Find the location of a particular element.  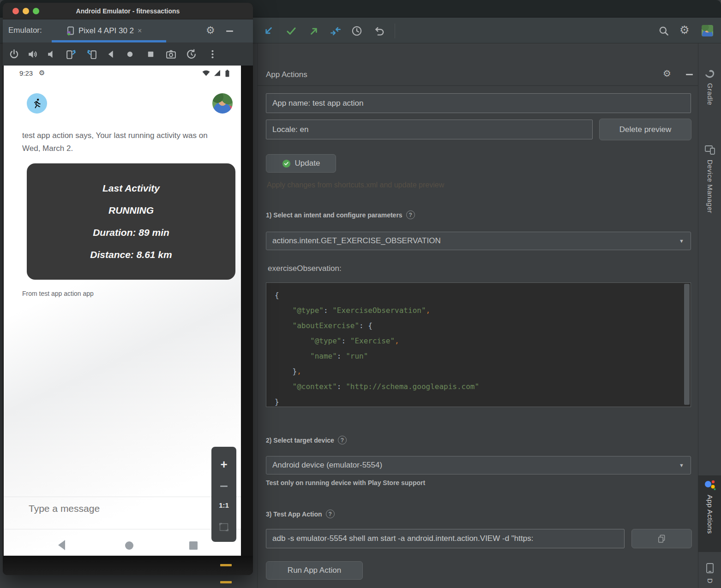

emulator-tabbar: Emulator: Pixel 4 API 30 2 × ⚙ is located at coordinates (128, 31).